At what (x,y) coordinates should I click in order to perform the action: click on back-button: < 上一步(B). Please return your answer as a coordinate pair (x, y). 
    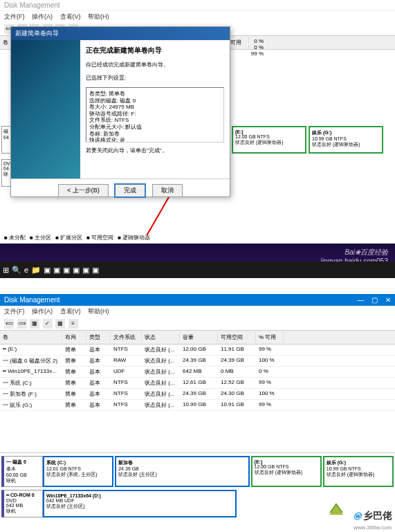
    Looking at the image, I should click on (83, 191).